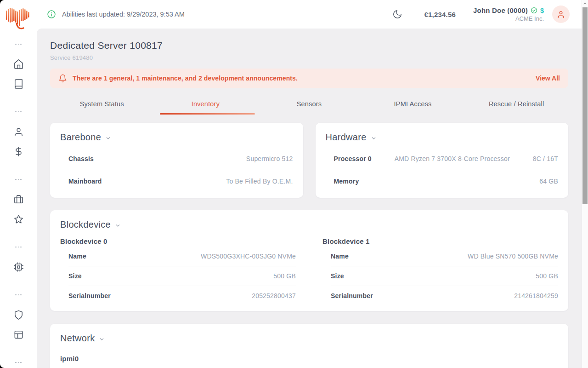  What do you see at coordinates (102, 105) in the screenshot?
I see `tab-system-status: System Status` at bounding box center [102, 105].